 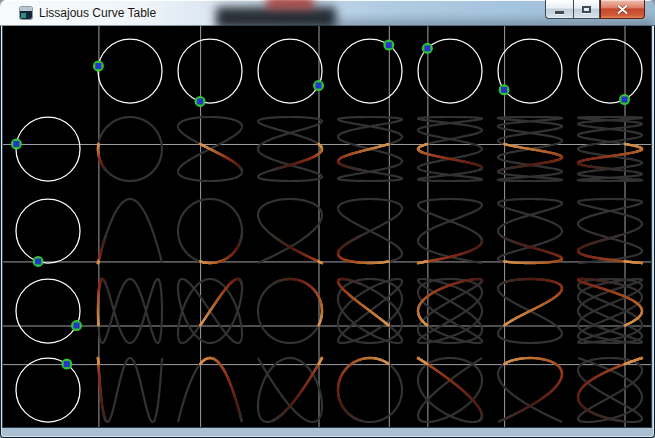 What do you see at coordinates (622, 10) in the screenshot?
I see `close-button` at bounding box center [622, 10].